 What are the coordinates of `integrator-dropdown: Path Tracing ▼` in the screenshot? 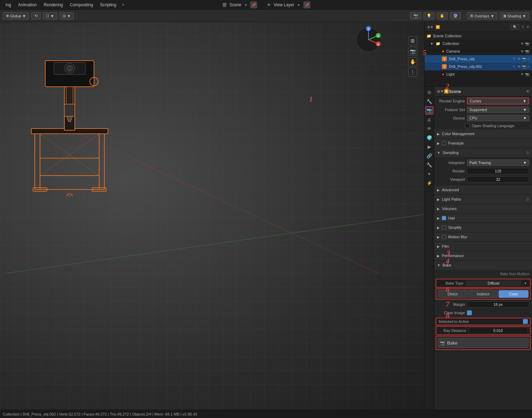 It's located at (498, 163).